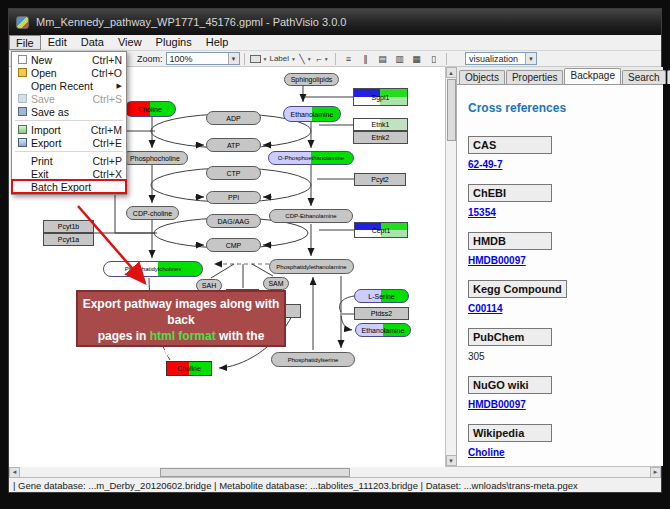  What do you see at coordinates (69, 186) in the screenshot?
I see `menu-item-batch-export: Batch Export` at bounding box center [69, 186].